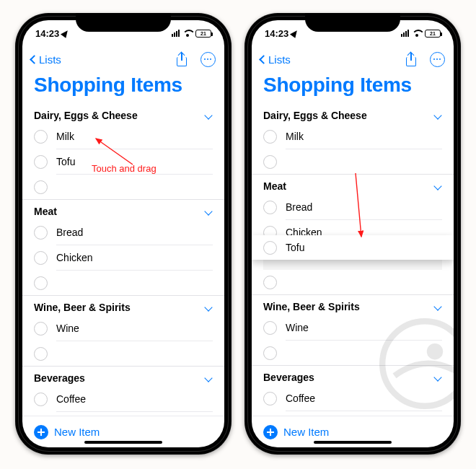  Describe the element at coordinates (188, 33) in the screenshot. I see `wifi-icon` at that location.